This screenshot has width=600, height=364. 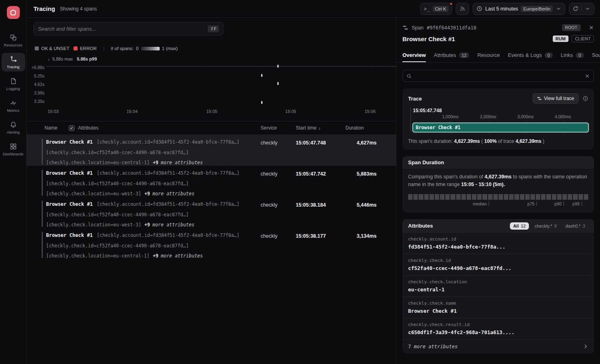 I want to click on sidebar-item-tracing: Tracing, so click(x=13, y=62).